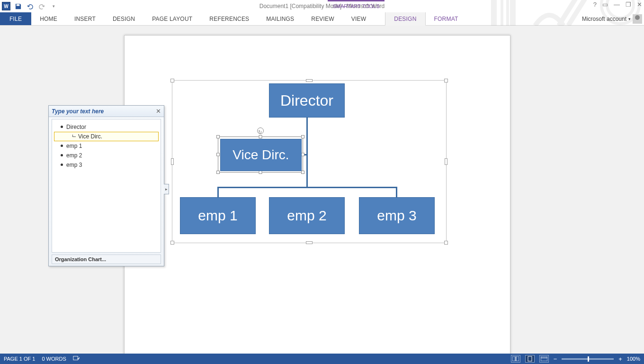 The height and width of the screenshot is (364, 644). I want to click on text-pane-item-label: emp 1, so click(74, 146).